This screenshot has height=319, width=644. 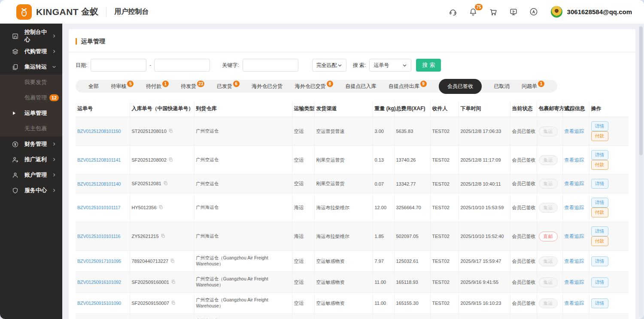 What do you see at coordinates (24, 12) in the screenshot?
I see `ant-logo-icon` at bounding box center [24, 12].